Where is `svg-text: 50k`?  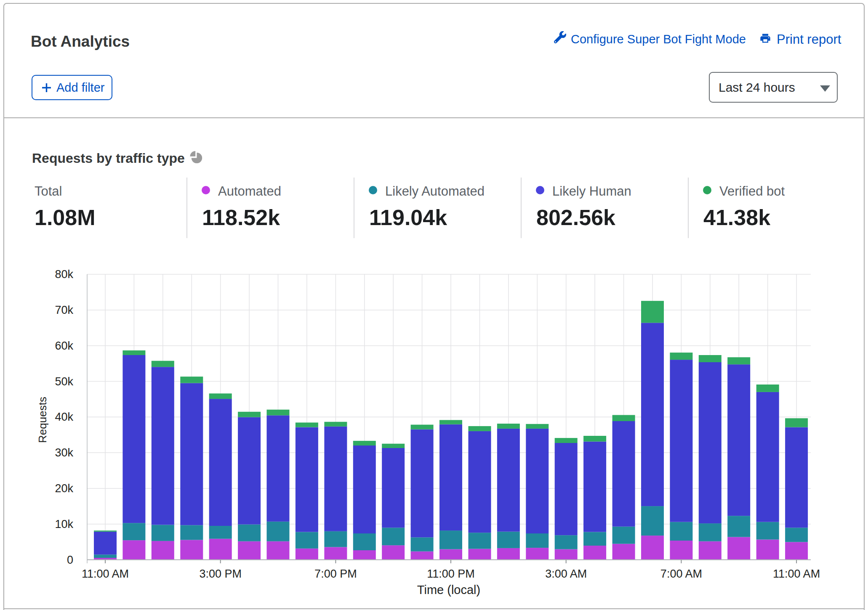
svg-text: 50k is located at coordinates (64, 382).